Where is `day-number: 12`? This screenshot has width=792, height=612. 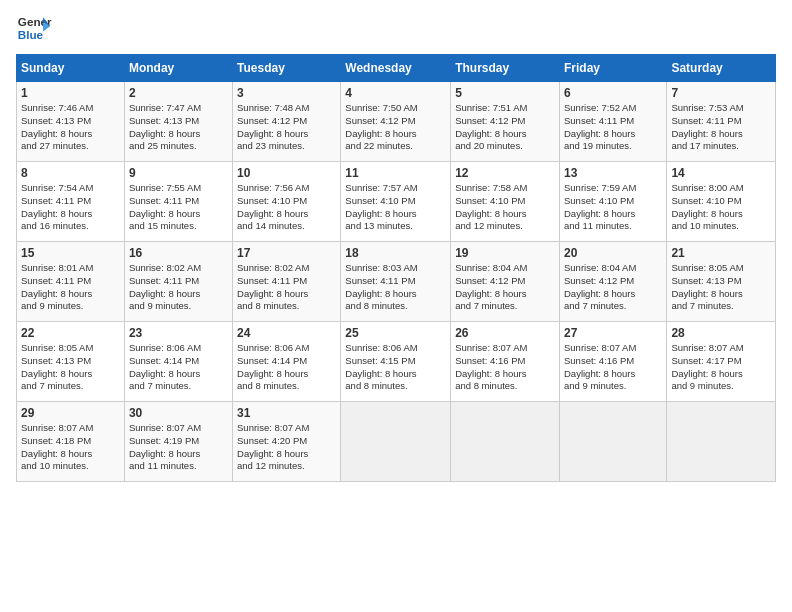 day-number: 12 is located at coordinates (505, 173).